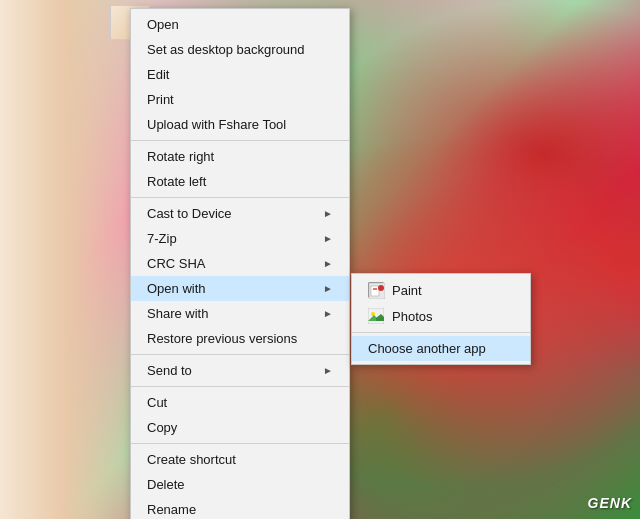 Image resolution: width=640 pixels, height=519 pixels. I want to click on menu-item-set-desktop: Set as desktop background, so click(240, 50).